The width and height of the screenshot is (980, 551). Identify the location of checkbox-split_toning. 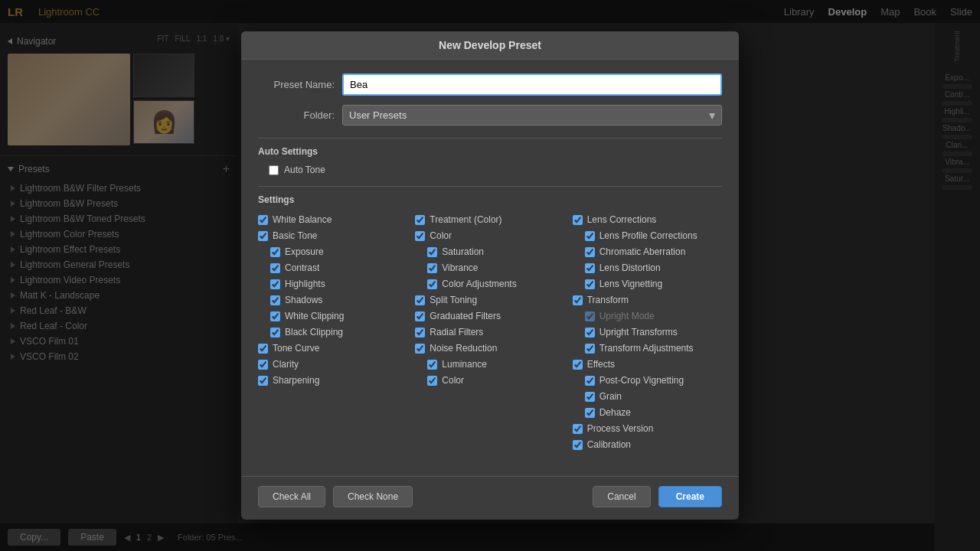
(420, 300).